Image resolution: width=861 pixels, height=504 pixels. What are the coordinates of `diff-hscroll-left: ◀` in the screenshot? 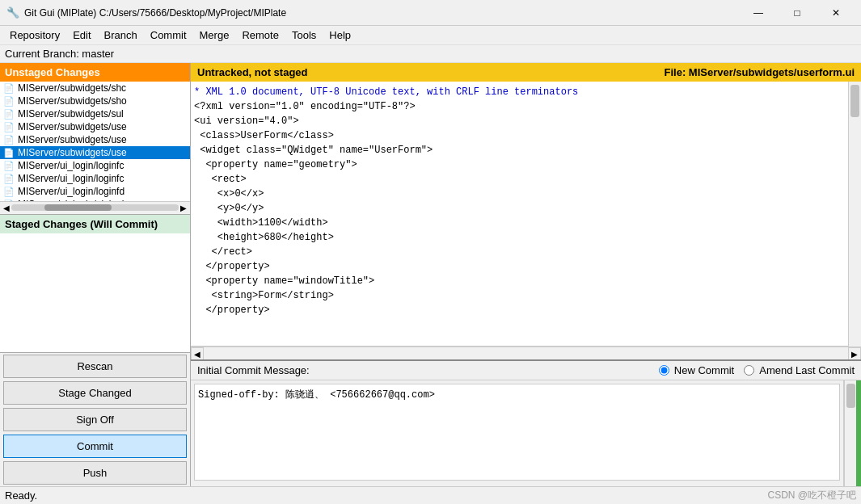 It's located at (197, 354).